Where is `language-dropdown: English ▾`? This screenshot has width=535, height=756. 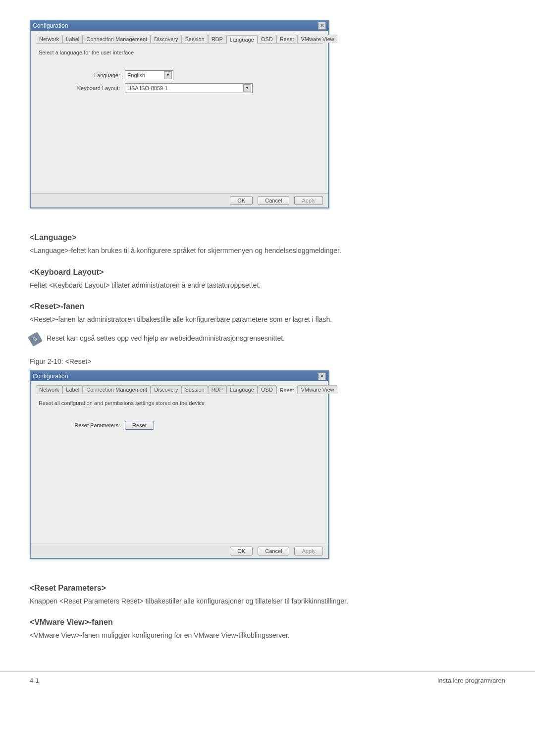 language-dropdown: English ▾ is located at coordinates (149, 75).